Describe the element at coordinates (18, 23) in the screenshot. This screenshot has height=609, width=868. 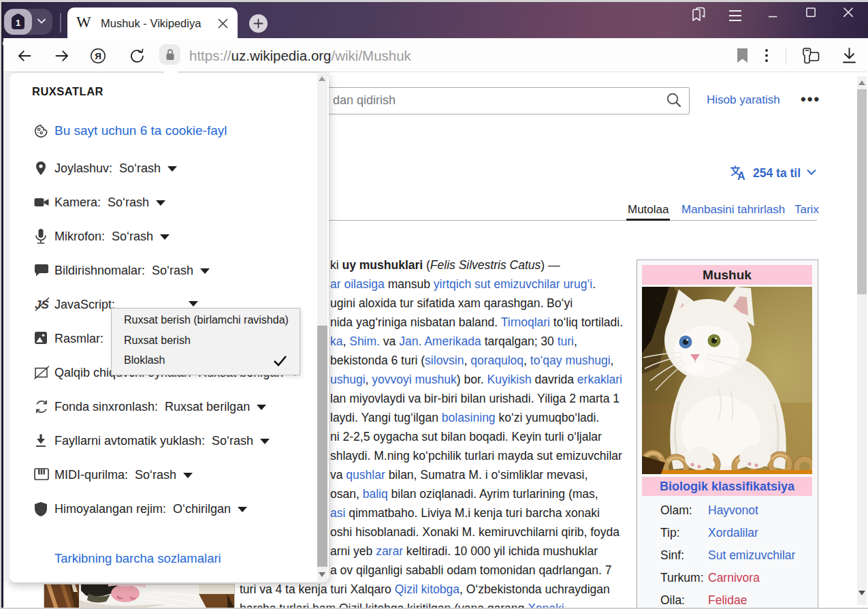
I see `svg-text: 1` at that location.